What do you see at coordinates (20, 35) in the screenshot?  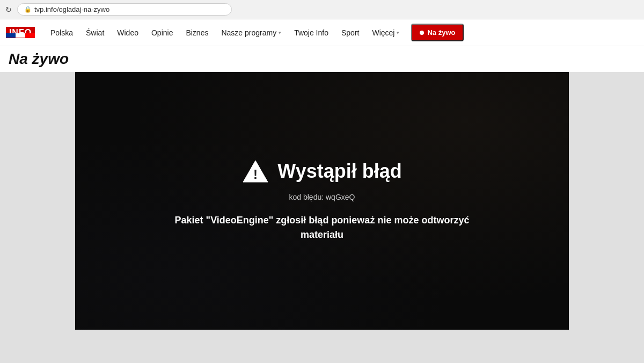 I see `logo-flag` at bounding box center [20, 35].